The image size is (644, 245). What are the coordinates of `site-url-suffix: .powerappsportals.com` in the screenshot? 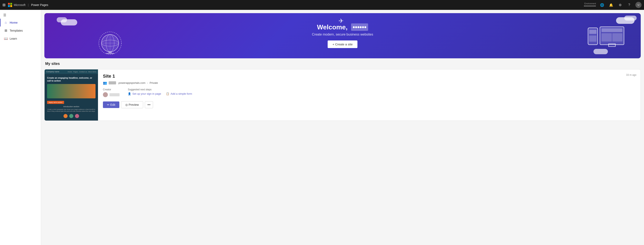 It's located at (132, 83).